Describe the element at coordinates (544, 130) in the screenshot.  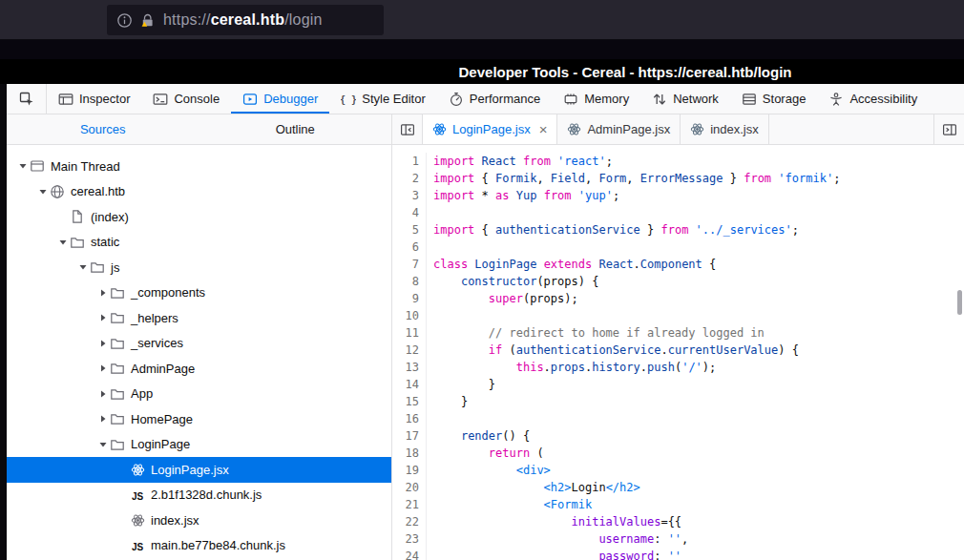
I see `close-tab-icon: ×` at that location.